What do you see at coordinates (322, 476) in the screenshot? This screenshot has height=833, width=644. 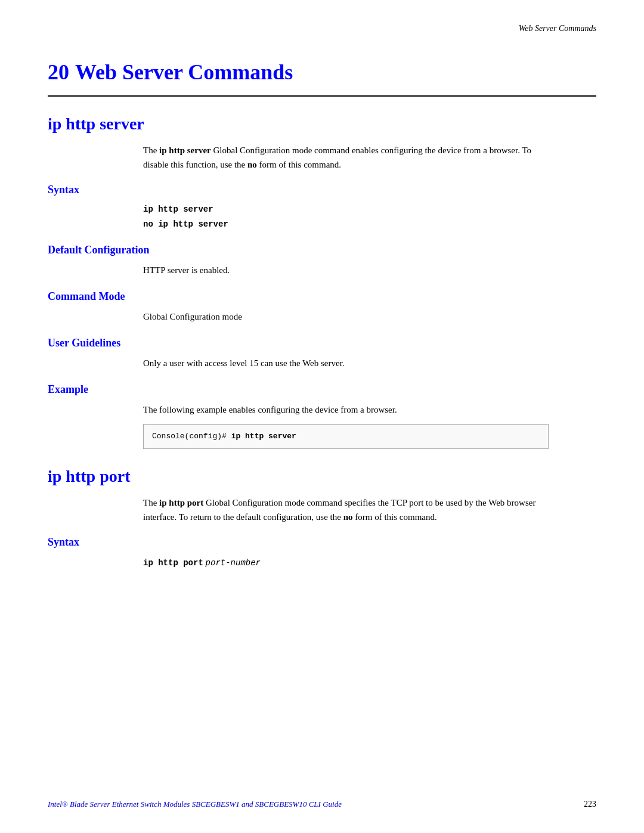 I see `section-title-ip-http-port: ip http port` at bounding box center [322, 476].